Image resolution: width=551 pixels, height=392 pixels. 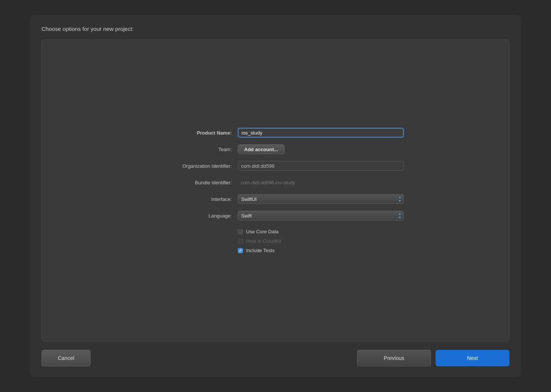 I want to click on include-tests-row: ✓ Include Tests, so click(x=321, y=250).